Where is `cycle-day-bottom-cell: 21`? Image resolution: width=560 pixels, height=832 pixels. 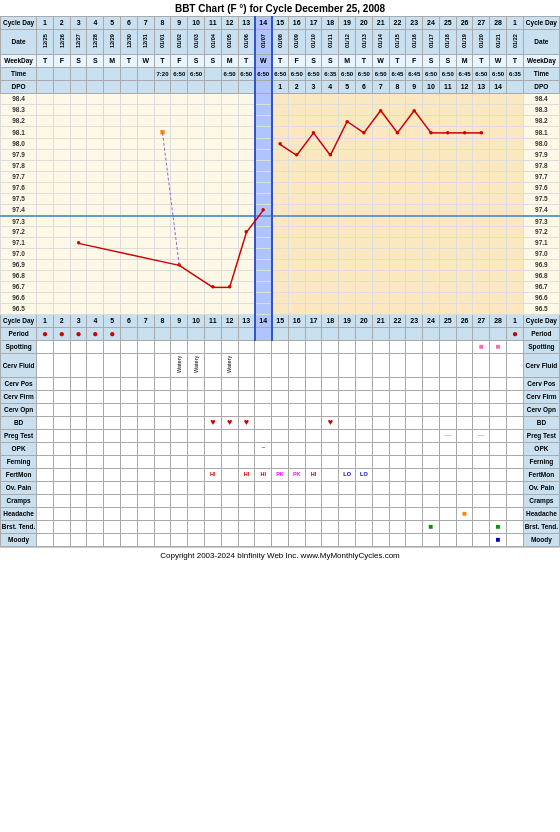 cycle-day-bottom-cell: 21 is located at coordinates (380, 322).